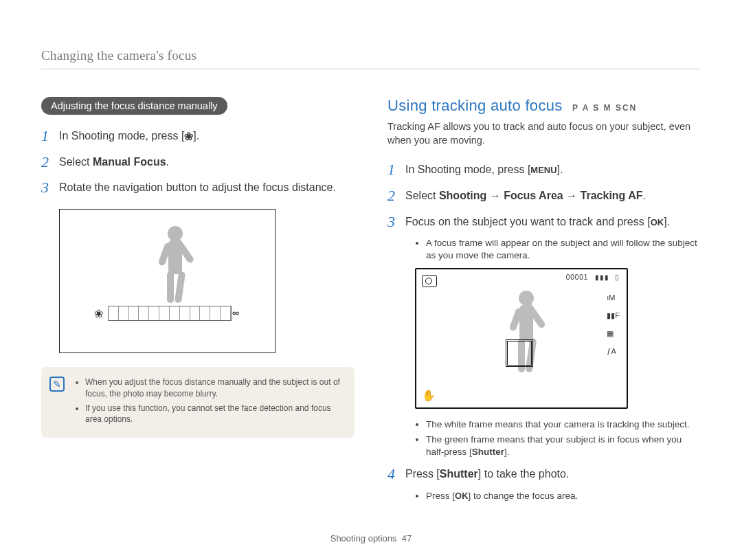  I want to click on t: Focus on the subject you want to track a…, so click(528, 221).